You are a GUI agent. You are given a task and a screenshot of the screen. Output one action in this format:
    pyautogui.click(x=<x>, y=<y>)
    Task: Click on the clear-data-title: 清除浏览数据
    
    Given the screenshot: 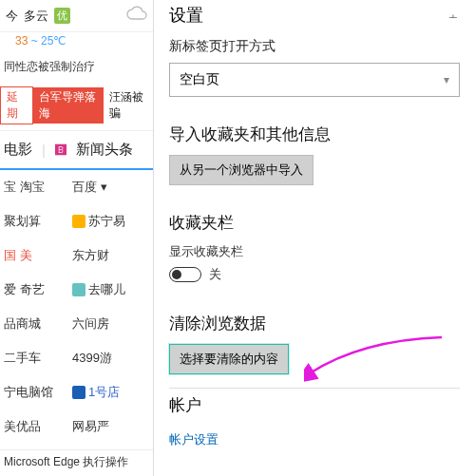 What is the action you would take?
    pyautogui.click(x=314, y=323)
    